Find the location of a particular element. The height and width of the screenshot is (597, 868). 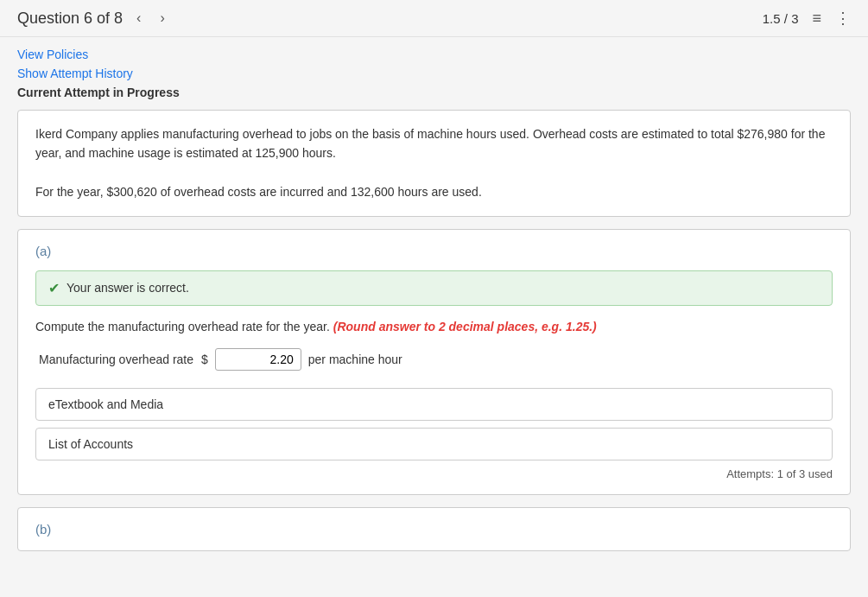

top-bar-left: Question 6 of 8 ‹ › is located at coordinates (93, 18).